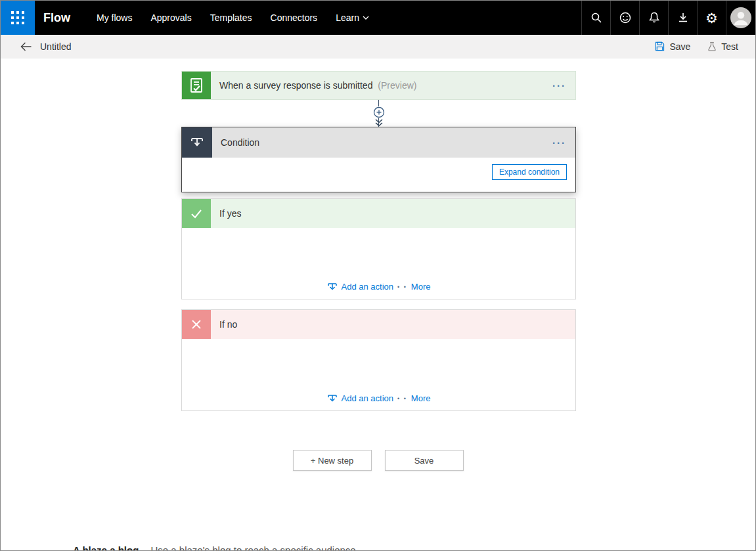  I want to click on notifications-button, so click(654, 18).